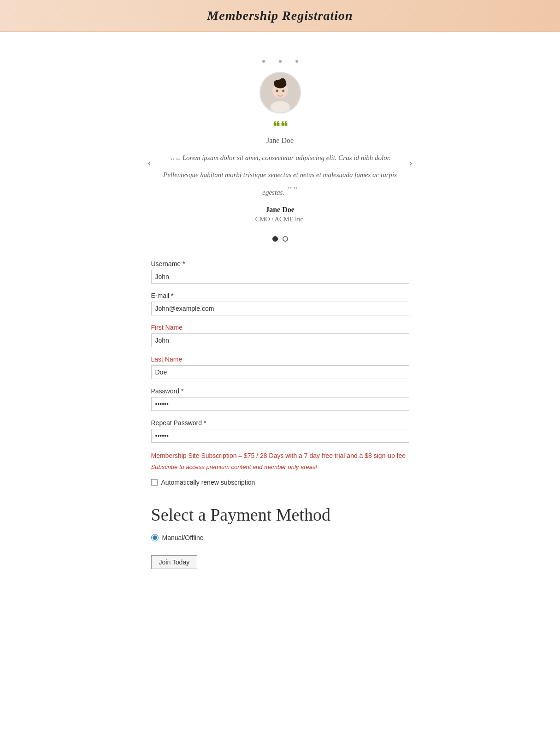 Image resolution: width=560 pixels, height=742 pixels. What do you see at coordinates (280, 188) in the screenshot?
I see `testimonial-body: ““Lorem ipsum dolor sit amet, consectetu…` at bounding box center [280, 188].